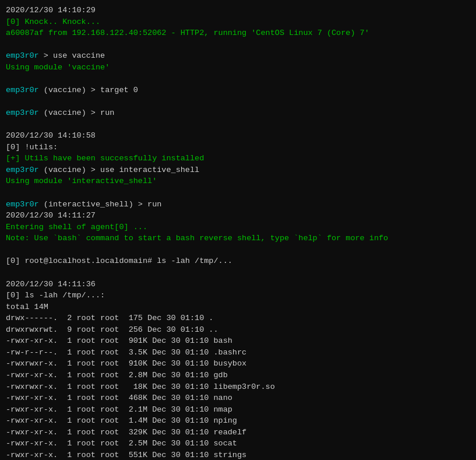 The width and height of the screenshot is (476, 460). What do you see at coordinates (238, 444) in the screenshot?
I see `terminal-line: -rwxr-xr-x. 1 root root 2.5M Dec 30 01:1…` at bounding box center [238, 444].